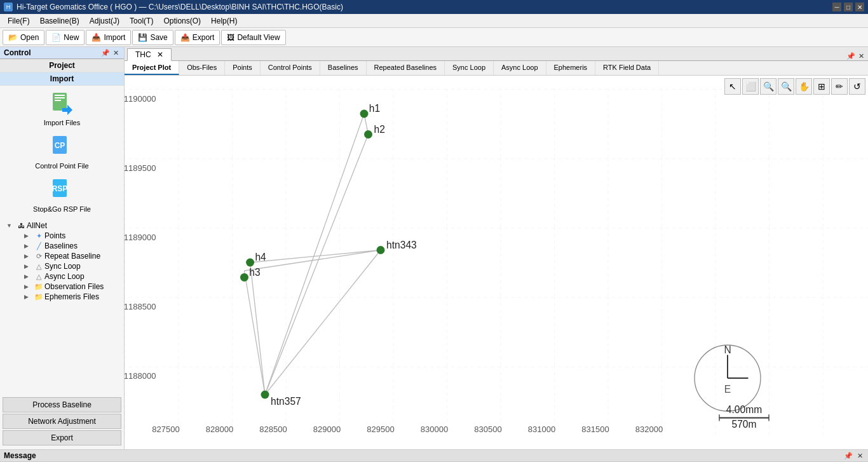 This screenshot has height=462, width=868. I want to click on ephemeris-icon: 📁, so click(39, 297).